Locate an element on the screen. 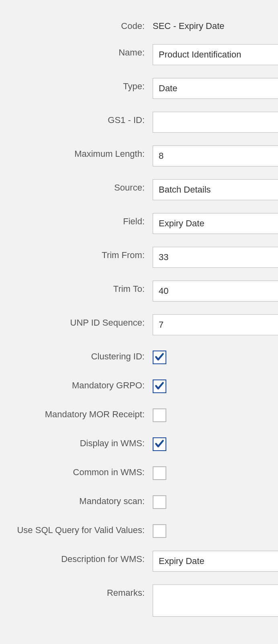  label-maxlen: Maximum Length: is located at coordinates (80, 152).